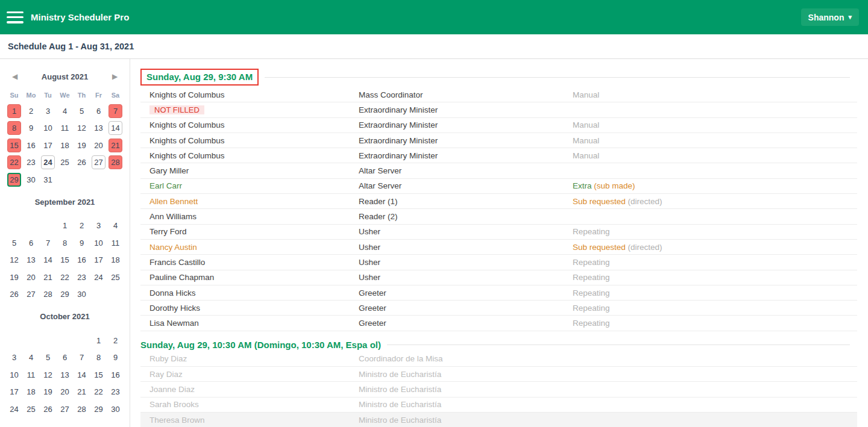 The width and height of the screenshot is (868, 427). Describe the element at coordinates (15, 17) in the screenshot. I see `hamburger-menu-icon` at that location.